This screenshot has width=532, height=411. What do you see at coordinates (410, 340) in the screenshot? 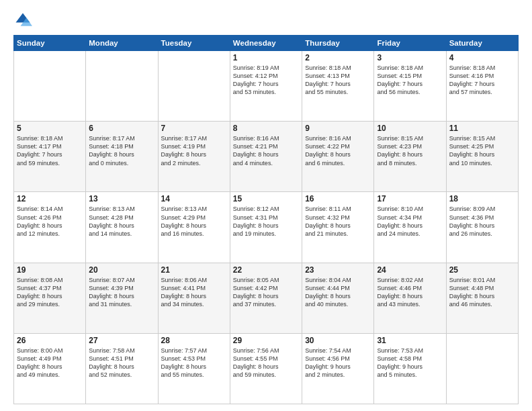
I see `day-number: 31` at bounding box center [410, 340].